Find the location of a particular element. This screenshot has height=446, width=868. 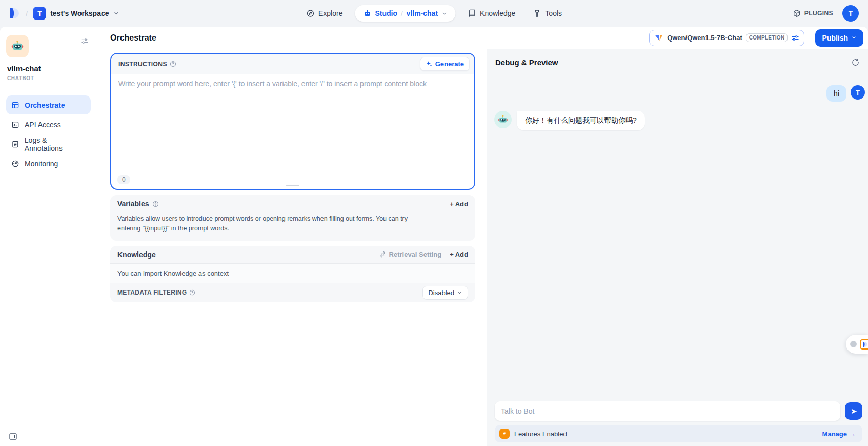

drag-dot-icon is located at coordinates (853, 344).